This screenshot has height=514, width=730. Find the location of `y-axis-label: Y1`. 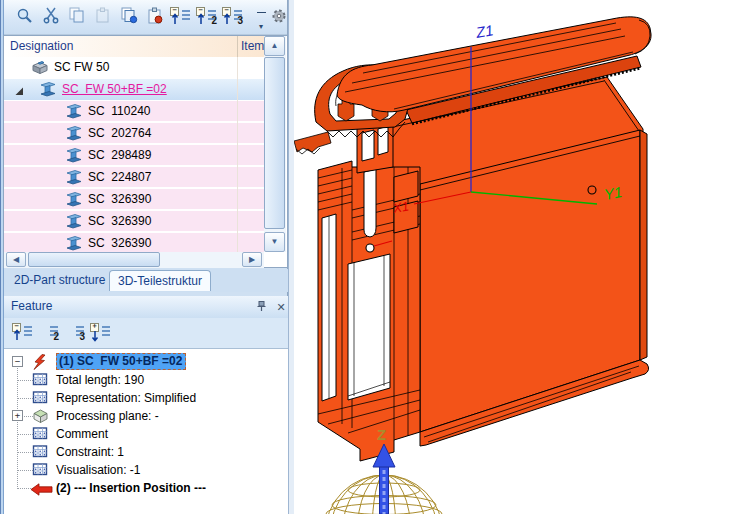

y-axis-label: Y1 is located at coordinates (614, 193).